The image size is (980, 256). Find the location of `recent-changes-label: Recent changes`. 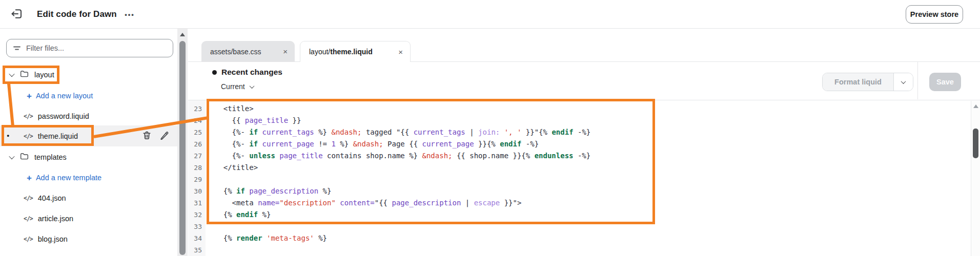

recent-changes-label: Recent changes is located at coordinates (252, 72).